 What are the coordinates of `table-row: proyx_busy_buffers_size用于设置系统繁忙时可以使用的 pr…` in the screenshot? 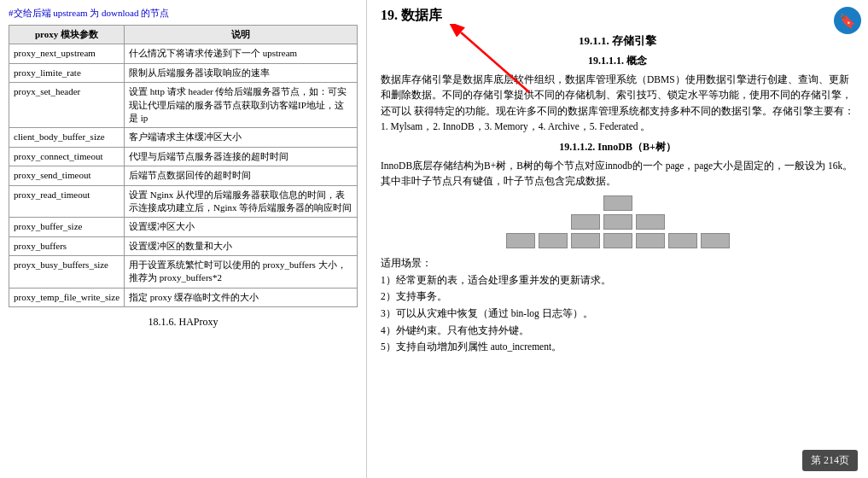 It's located at (184, 272).